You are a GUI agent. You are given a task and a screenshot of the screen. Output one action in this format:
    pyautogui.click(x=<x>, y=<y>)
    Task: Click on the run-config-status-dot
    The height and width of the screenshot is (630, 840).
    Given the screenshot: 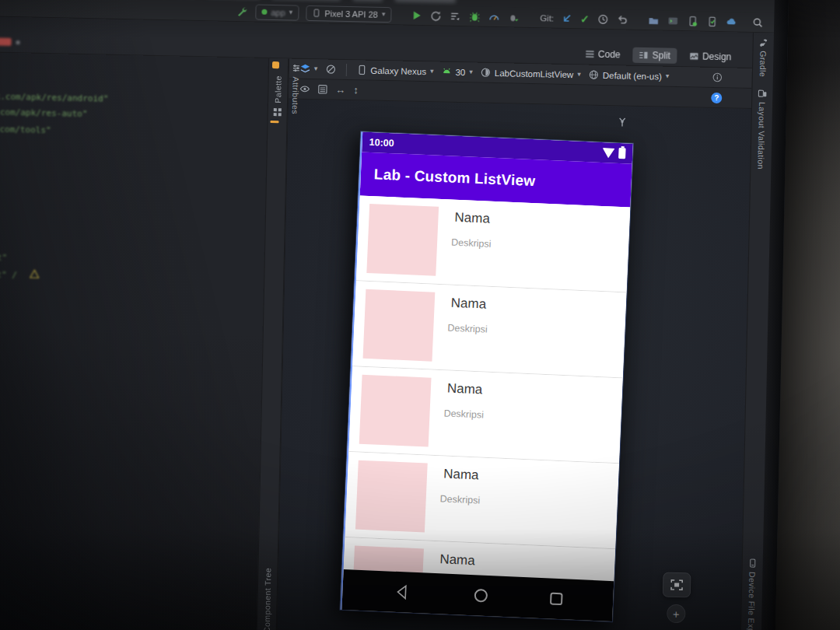 What is the action you would take?
    pyautogui.click(x=264, y=12)
    